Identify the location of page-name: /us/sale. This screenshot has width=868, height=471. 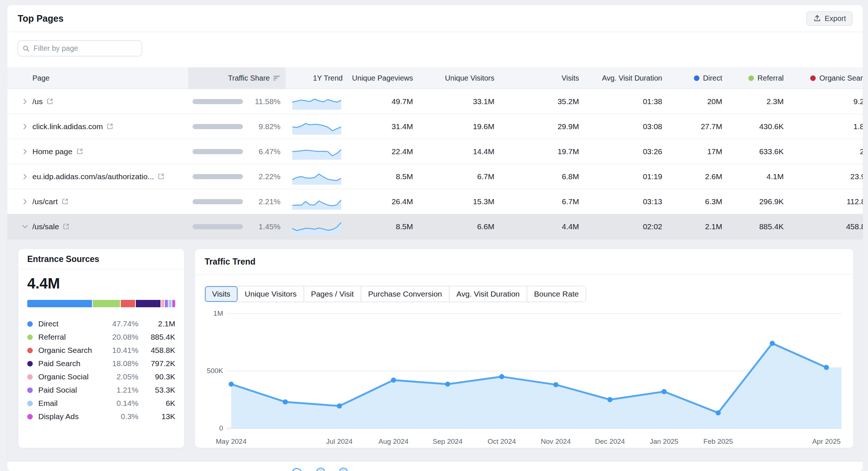
(46, 227).